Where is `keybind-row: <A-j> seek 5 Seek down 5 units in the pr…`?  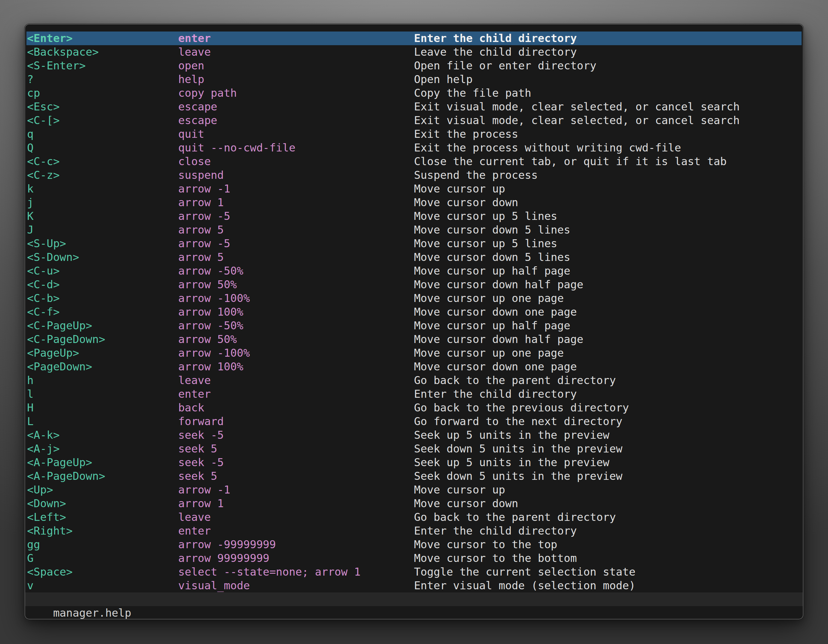
keybind-row: <A-j> seek 5 Seek down 5 units in the pr… is located at coordinates (414, 449).